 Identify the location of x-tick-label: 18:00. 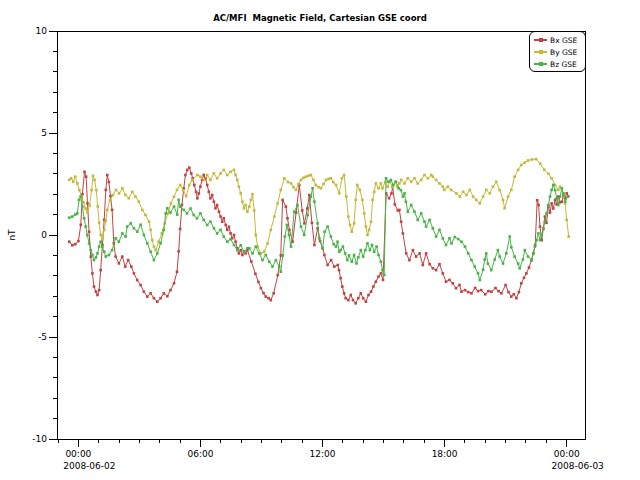
(445, 454).